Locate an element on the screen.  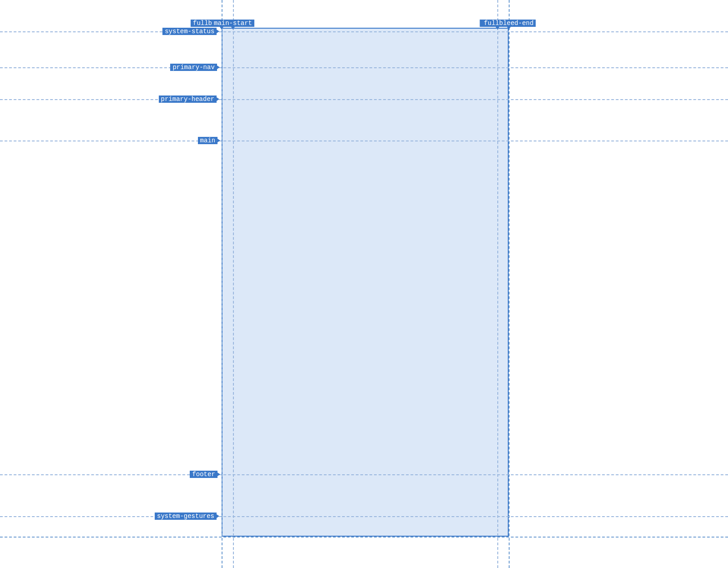
column-label-text: fullbleed-end is located at coordinates (509, 23).